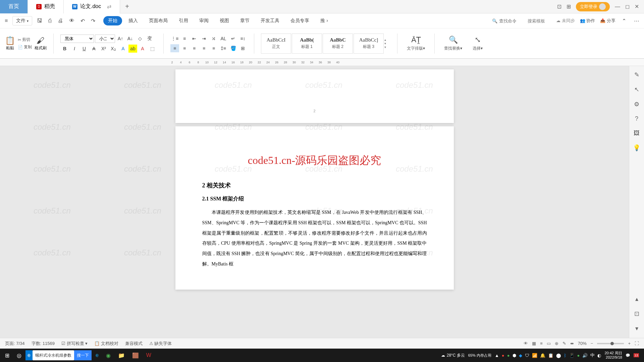 The height and width of the screenshot is (362, 644). What do you see at coordinates (194, 48) in the screenshot?
I see `align-right-button: ≡` at bounding box center [194, 48].